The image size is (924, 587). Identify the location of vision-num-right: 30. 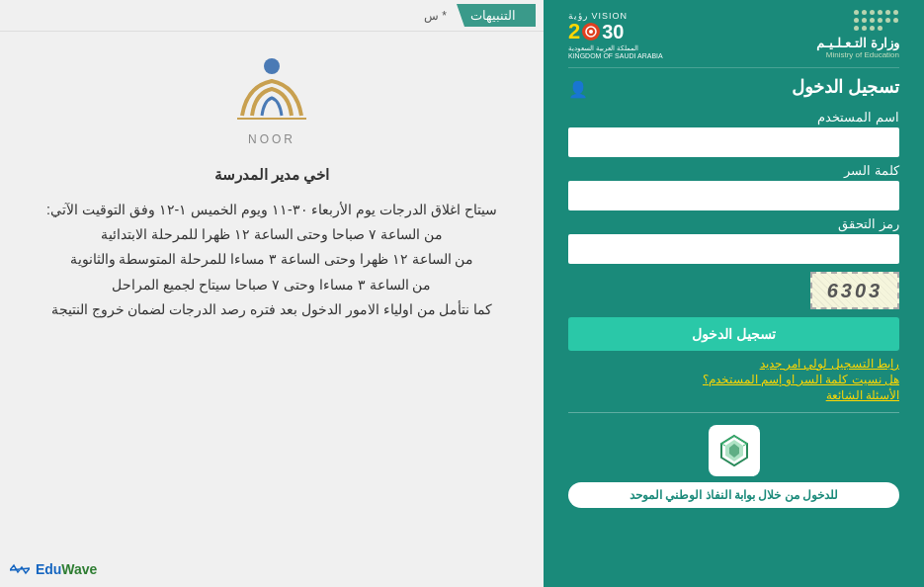
(613, 32).